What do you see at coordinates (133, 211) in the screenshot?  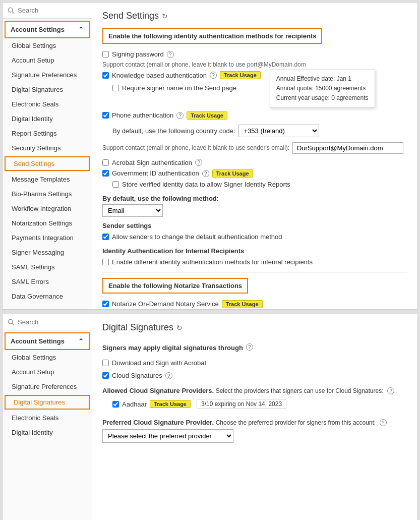 I see `default-method-select: Email` at bounding box center [133, 211].